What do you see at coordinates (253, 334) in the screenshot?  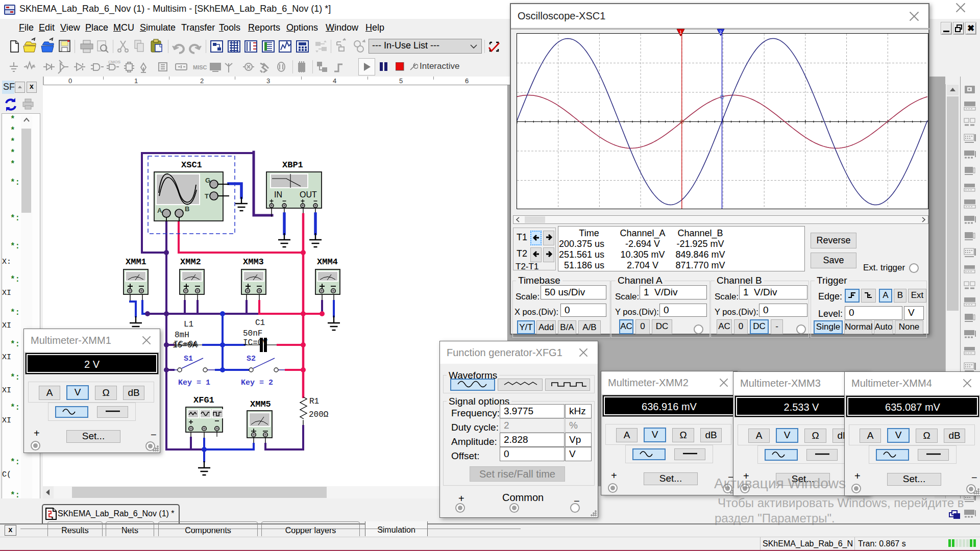 I see `svg-text: 50nF` at bounding box center [253, 334].